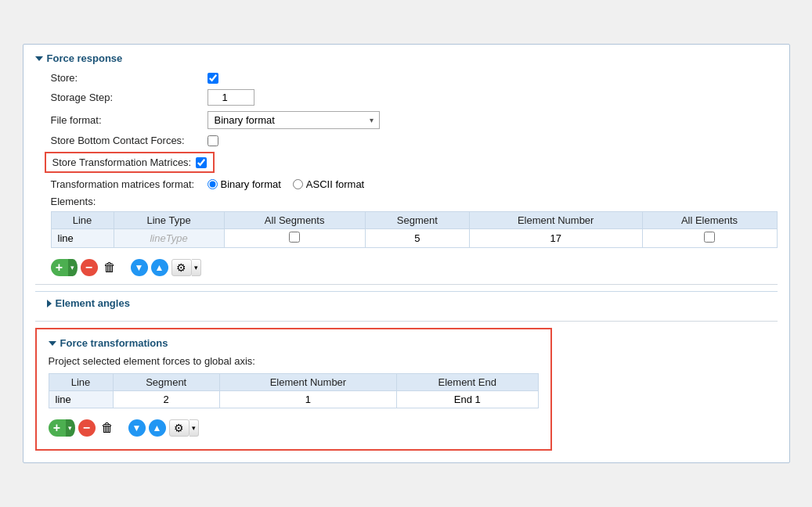 The height and width of the screenshot is (507, 812). I want to click on add-button: +, so click(60, 268).